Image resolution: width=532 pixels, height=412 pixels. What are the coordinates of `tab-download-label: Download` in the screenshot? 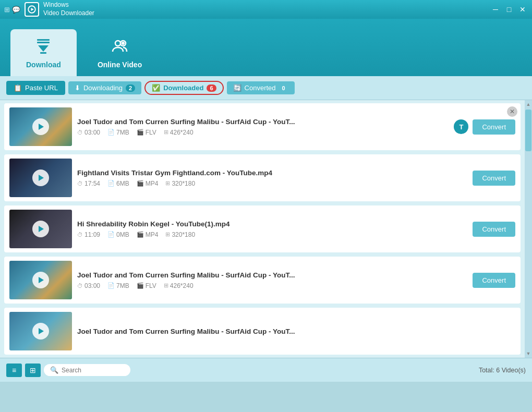 It's located at (44, 65).